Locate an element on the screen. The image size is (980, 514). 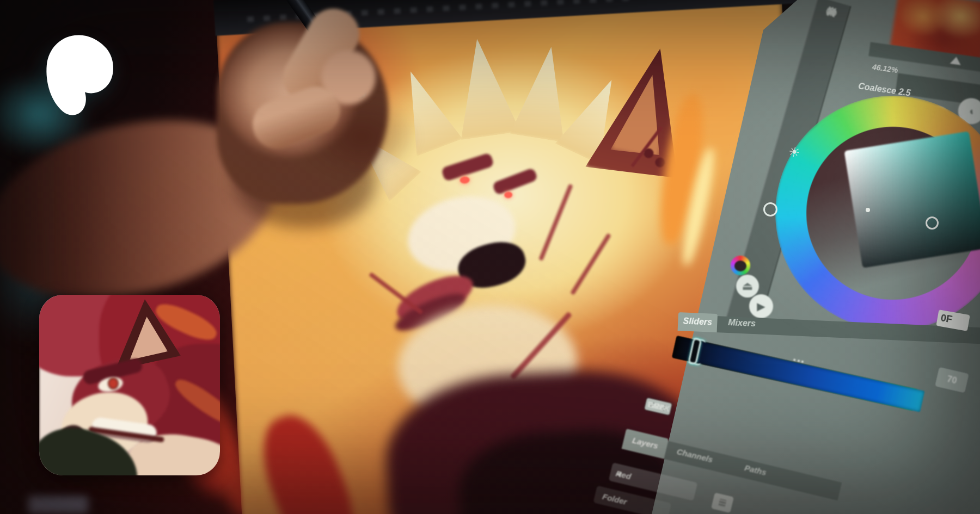
tab-mixers: Mixers is located at coordinates (742, 323).